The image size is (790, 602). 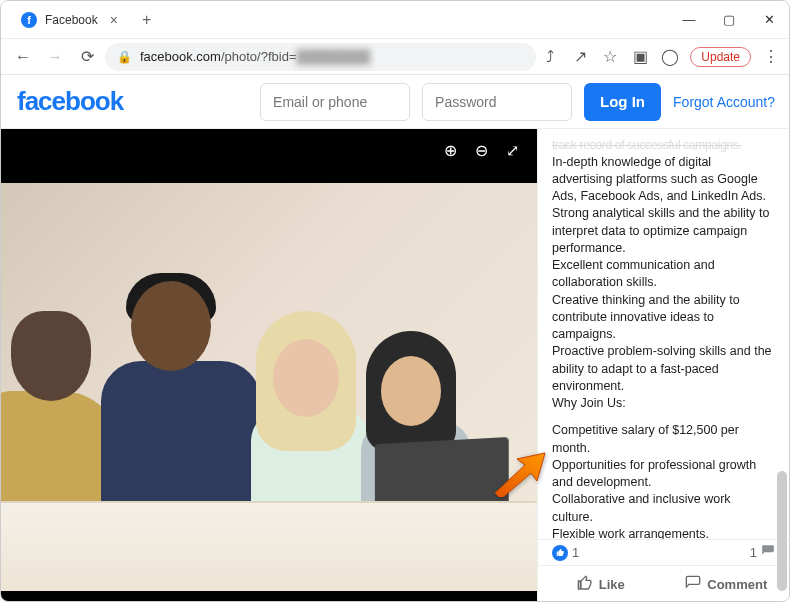 What do you see at coordinates (689, 20) in the screenshot?
I see `minimize-button: —` at bounding box center [689, 20].